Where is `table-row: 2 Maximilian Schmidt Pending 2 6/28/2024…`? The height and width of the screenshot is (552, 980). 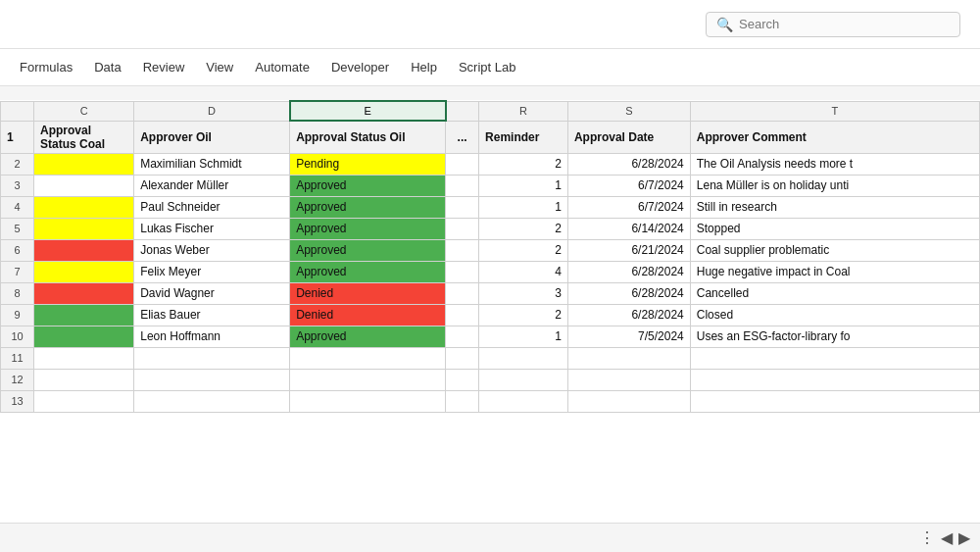 table-row: 2 Maximilian Schmidt Pending 2 6/28/2024… is located at coordinates (490, 164).